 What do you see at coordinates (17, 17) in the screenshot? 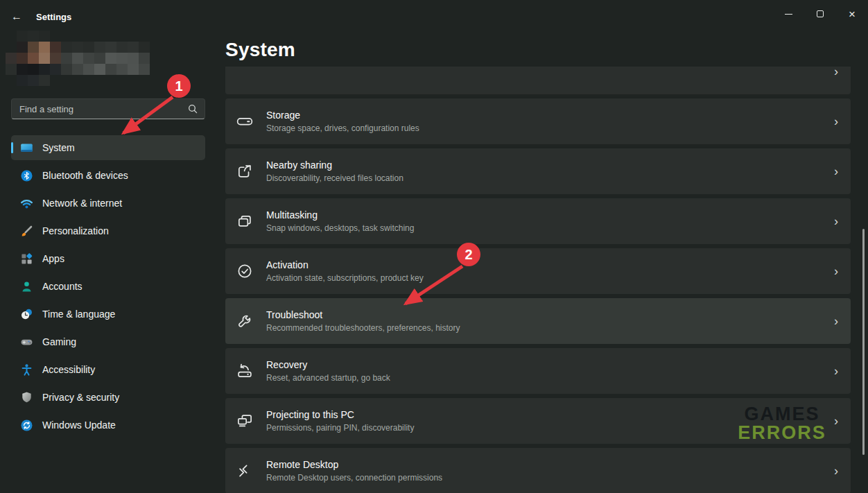
I see `back-arrow-icon: ←` at bounding box center [17, 17].